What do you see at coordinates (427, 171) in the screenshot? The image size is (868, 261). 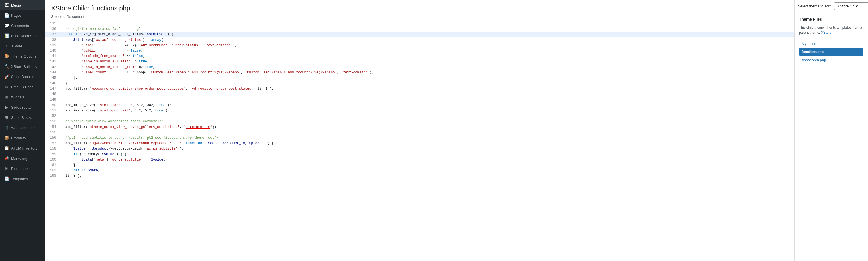 I see `line-content: return $data;` at bounding box center [427, 171].